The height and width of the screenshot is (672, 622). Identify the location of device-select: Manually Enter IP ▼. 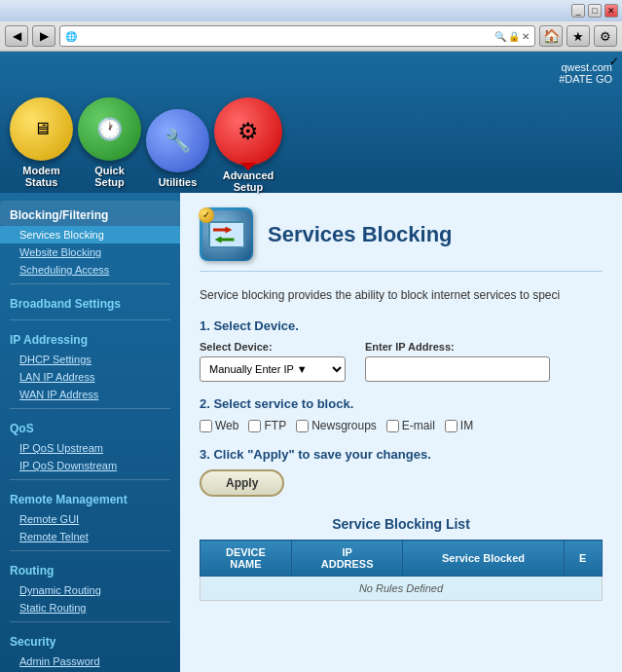
(273, 369).